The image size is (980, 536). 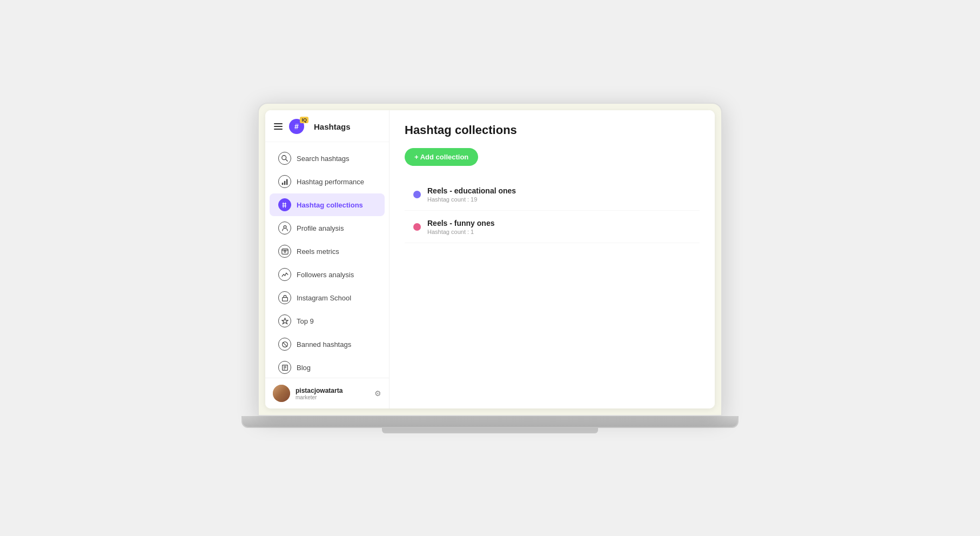 I want to click on nav-label-search-hashtags: Search hashtags, so click(x=323, y=159).